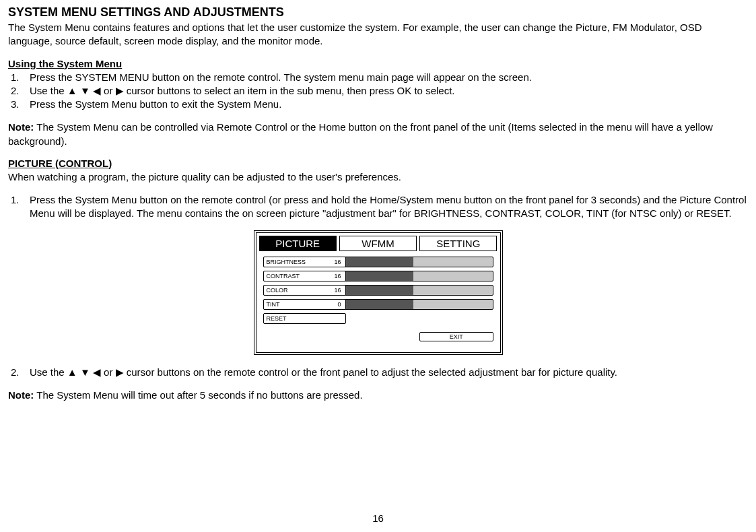 Image resolution: width=756 pixels, height=532 pixels. Describe the element at coordinates (378, 395) in the screenshot. I see `note-2: Note: The System Menu will time out afte…` at that location.